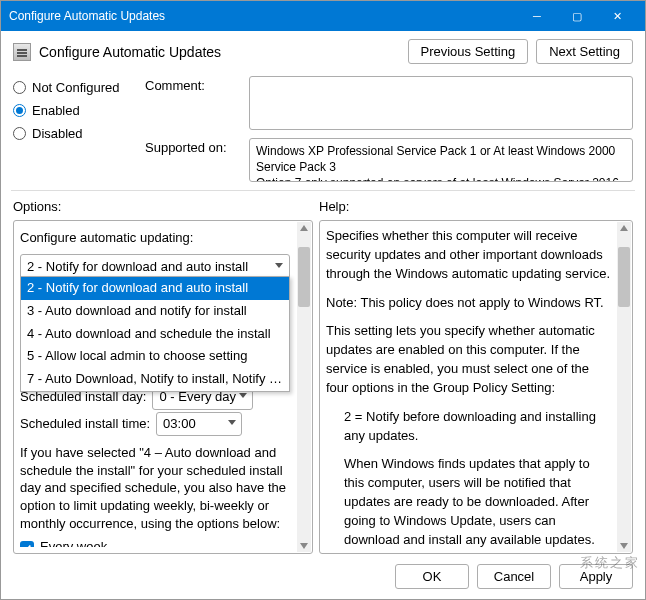 Image resolution: width=646 pixels, height=600 pixels. What do you see at coordinates (163, 206) in the screenshot?
I see `options-heading: Options:` at bounding box center [163, 206].